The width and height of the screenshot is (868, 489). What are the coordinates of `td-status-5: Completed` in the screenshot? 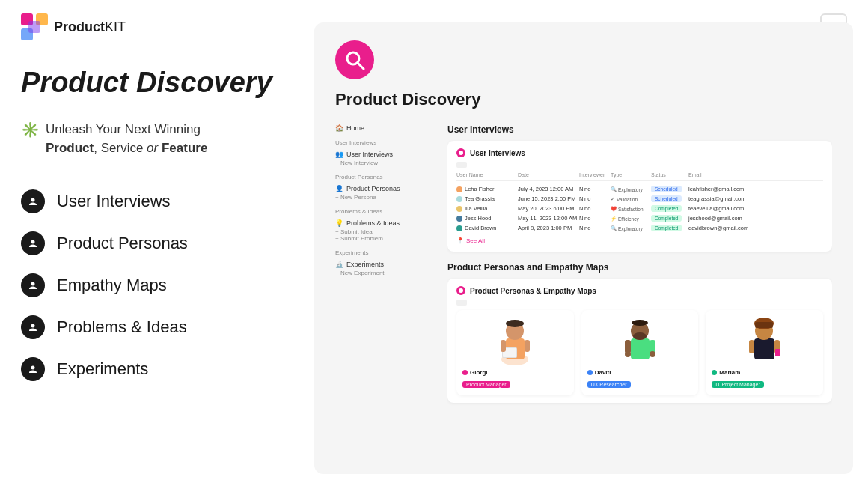 It's located at (669, 228).